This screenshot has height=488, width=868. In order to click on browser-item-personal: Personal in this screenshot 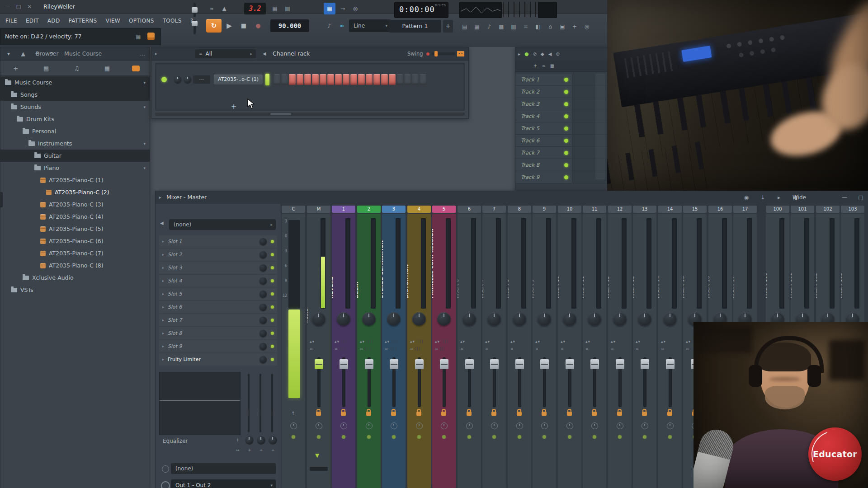, I will do `click(75, 131)`.